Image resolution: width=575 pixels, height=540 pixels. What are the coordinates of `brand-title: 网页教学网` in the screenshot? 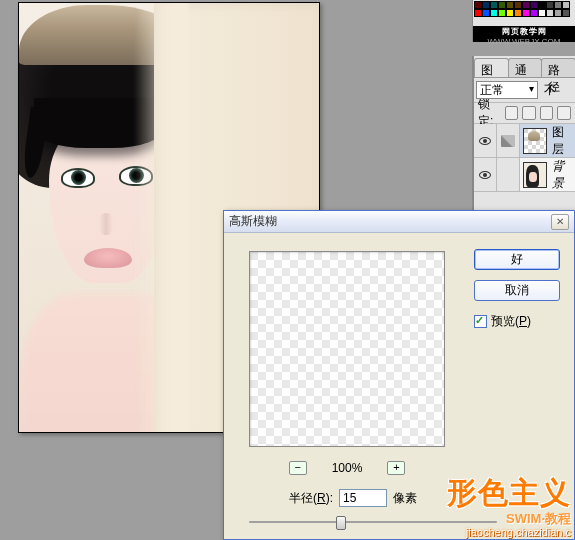 It's located at (524, 32).